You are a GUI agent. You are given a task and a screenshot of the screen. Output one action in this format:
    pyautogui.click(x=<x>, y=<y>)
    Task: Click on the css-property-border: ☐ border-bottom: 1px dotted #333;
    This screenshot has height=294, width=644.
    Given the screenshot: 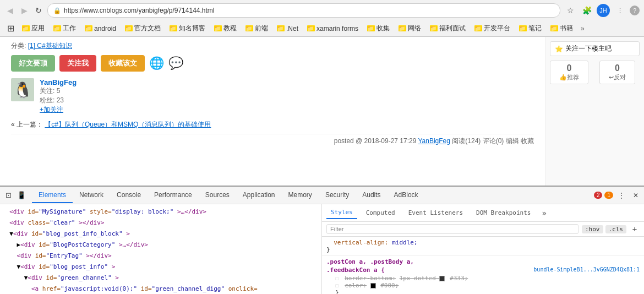 What is the action you would take?
    pyautogui.click(x=483, y=279)
    